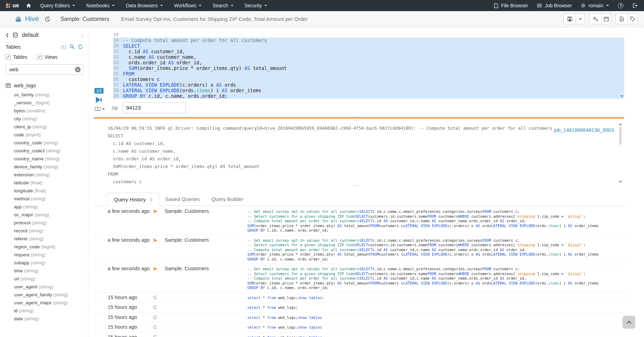 Image resolution: width=644 pixels, height=337 pixels. Describe the element at coordinates (44, 255) in the screenshot. I see `column-item-request: request (string)` at that location.